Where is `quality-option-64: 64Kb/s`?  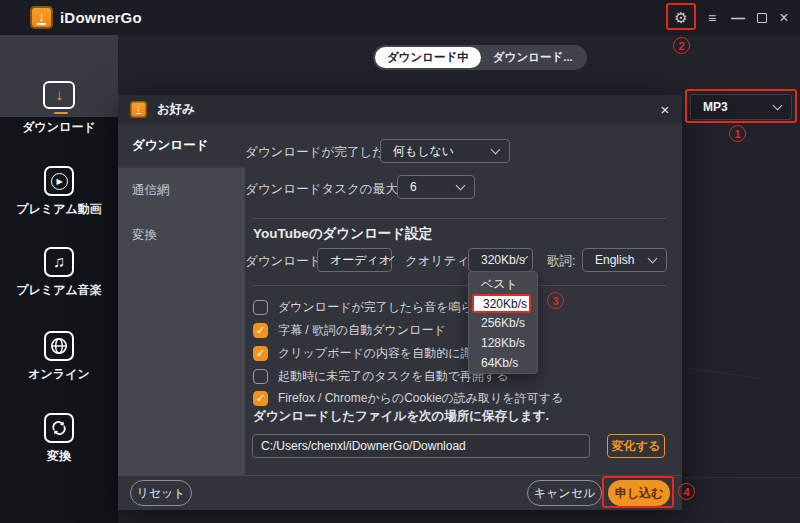
quality-option-64: 64Kb/s is located at coordinates (503, 363).